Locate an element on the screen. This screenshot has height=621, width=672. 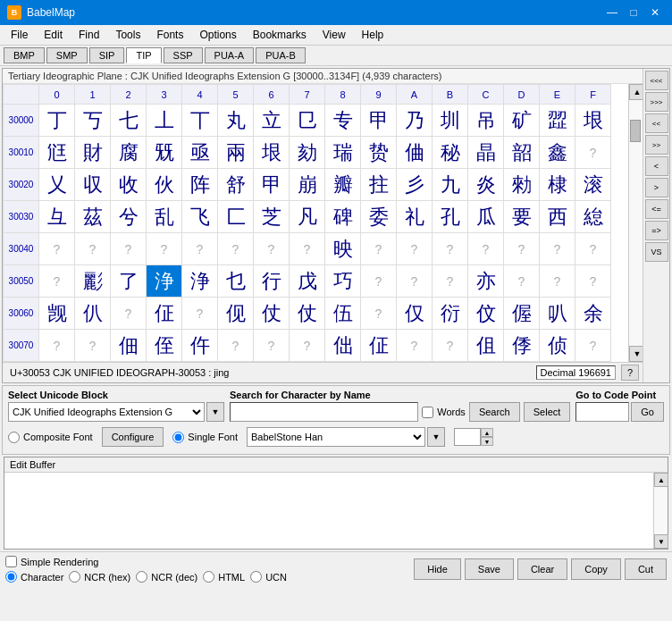
char-cell: 丄 is located at coordinates (164, 121).